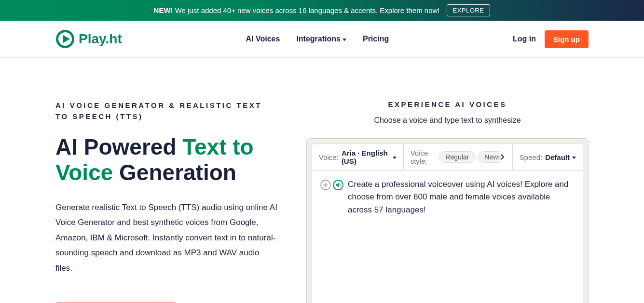 The width and height of the screenshot is (644, 303). I want to click on announcement-banner: NEW! We just added 40+ new voices across…, so click(322, 11).